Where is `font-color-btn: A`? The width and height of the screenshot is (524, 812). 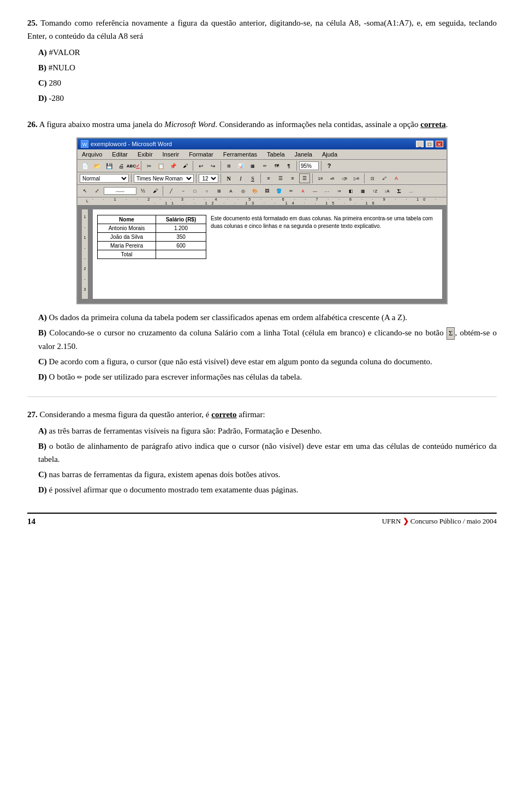
font-color-btn: A is located at coordinates (396, 178).